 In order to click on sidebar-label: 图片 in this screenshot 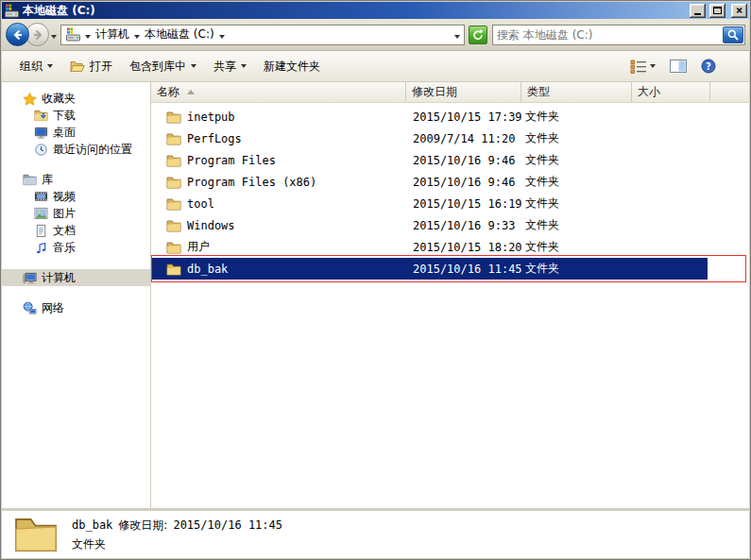, I will do `click(64, 213)`.